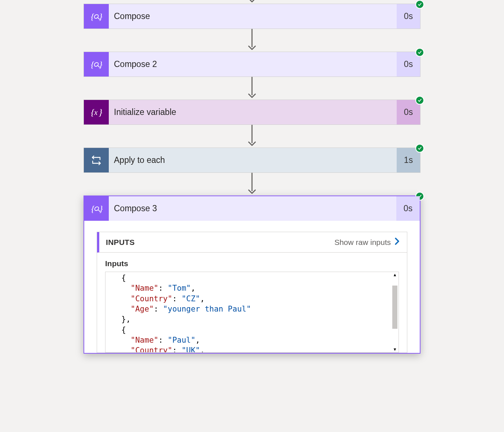  Describe the element at coordinates (395, 312) in the screenshot. I see `scrollbar: ▲▼` at that location.